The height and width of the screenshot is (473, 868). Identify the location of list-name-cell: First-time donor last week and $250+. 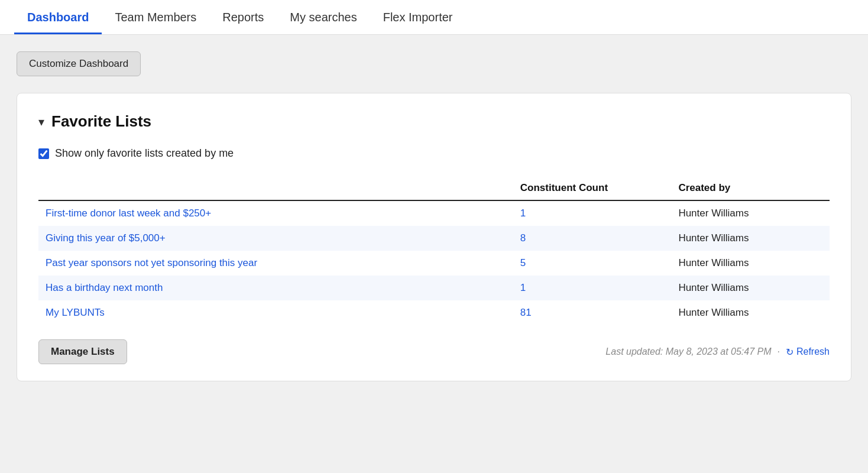
(276, 213).